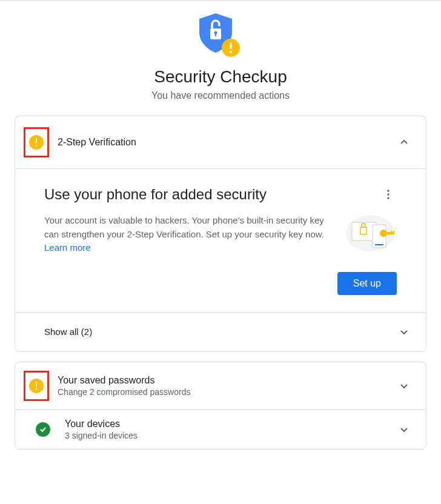 The image size is (441, 504). Describe the element at coordinates (68, 247) in the screenshot. I see `learn-more-link: Learn more` at that location.